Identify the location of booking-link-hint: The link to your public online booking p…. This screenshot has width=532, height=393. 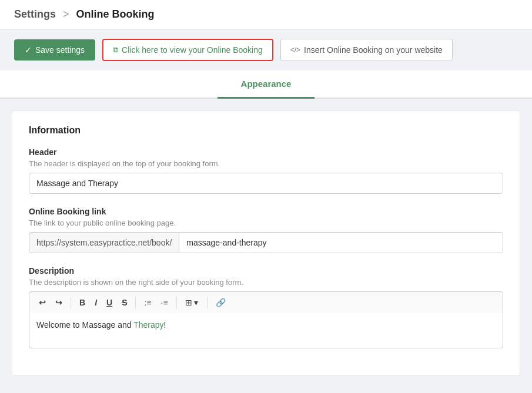
(266, 223).